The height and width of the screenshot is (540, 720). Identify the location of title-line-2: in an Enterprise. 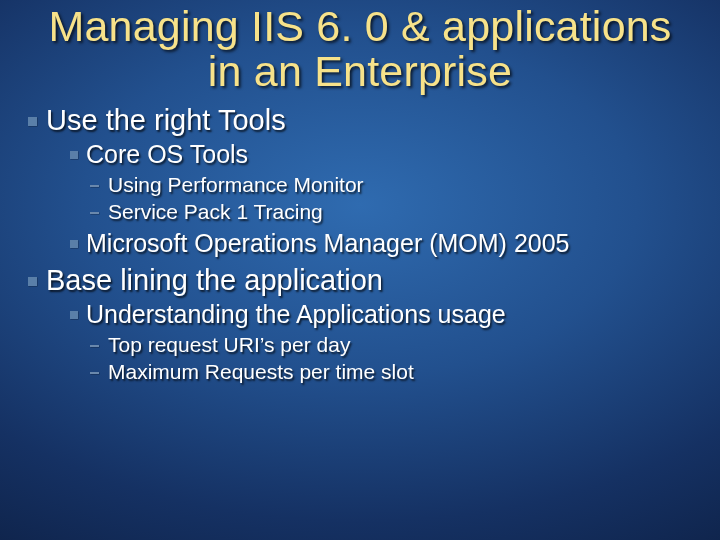
(360, 71).